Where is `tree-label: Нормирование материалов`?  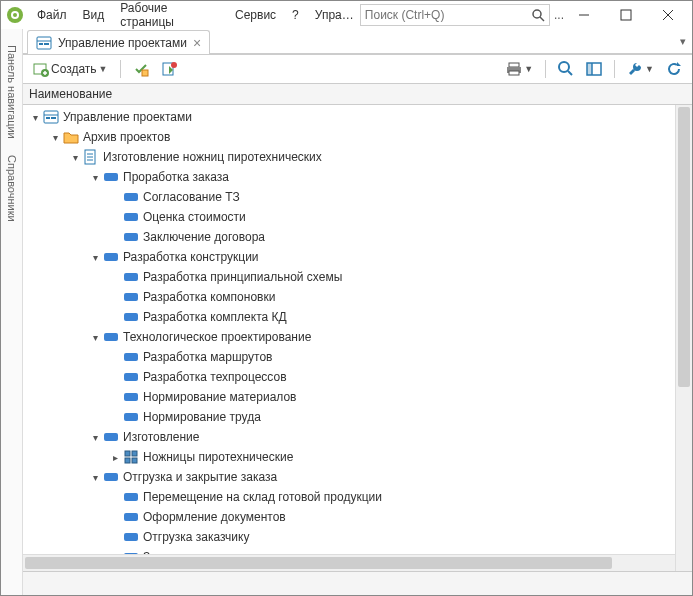
tree-label: Нормирование материалов is located at coordinates (220, 397).